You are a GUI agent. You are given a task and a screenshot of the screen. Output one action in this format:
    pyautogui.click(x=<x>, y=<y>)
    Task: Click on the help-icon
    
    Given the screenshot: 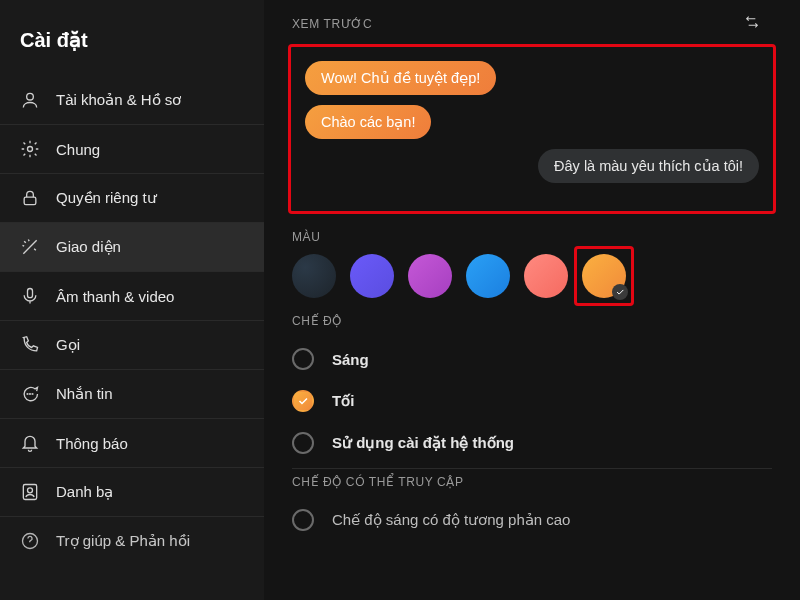 What is the action you would take?
    pyautogui.click(x=30, y=541)
    